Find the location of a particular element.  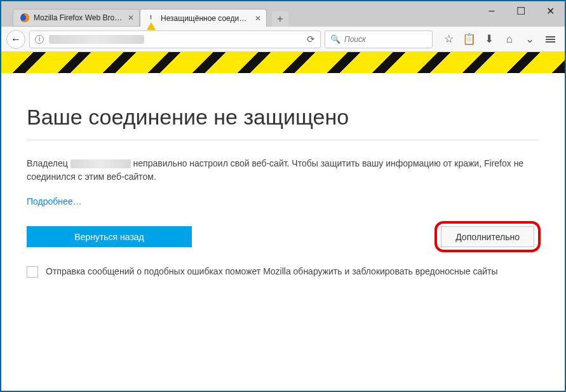

owner-prefix: Владелец is located at coordinates (48, 163).